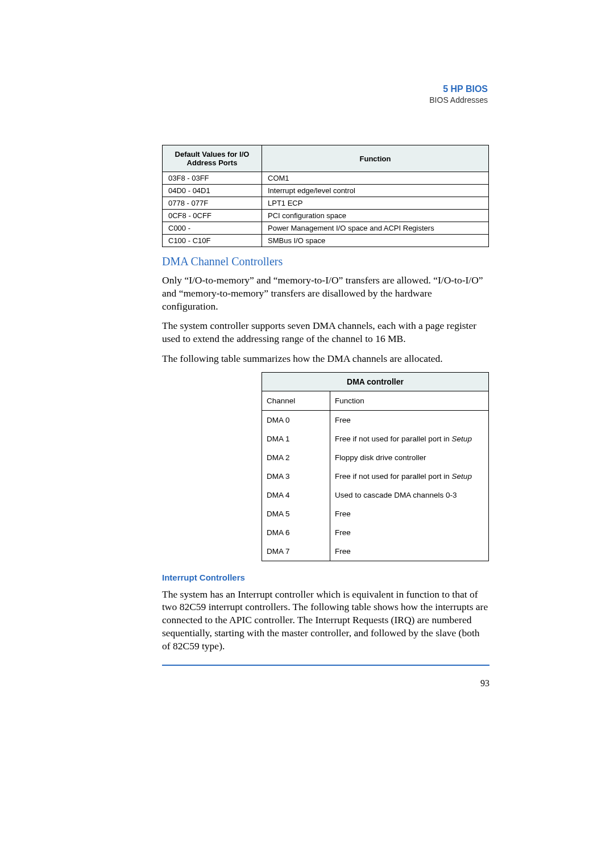 The image size is (614, 868). Describe the element at coordinates (213, 203) in the screenshot. I see `io-port: 0778 - 077F` at that location.